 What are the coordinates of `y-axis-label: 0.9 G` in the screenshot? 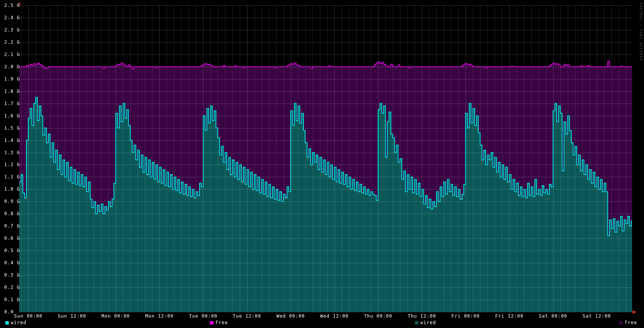 It's located at (12, 201).